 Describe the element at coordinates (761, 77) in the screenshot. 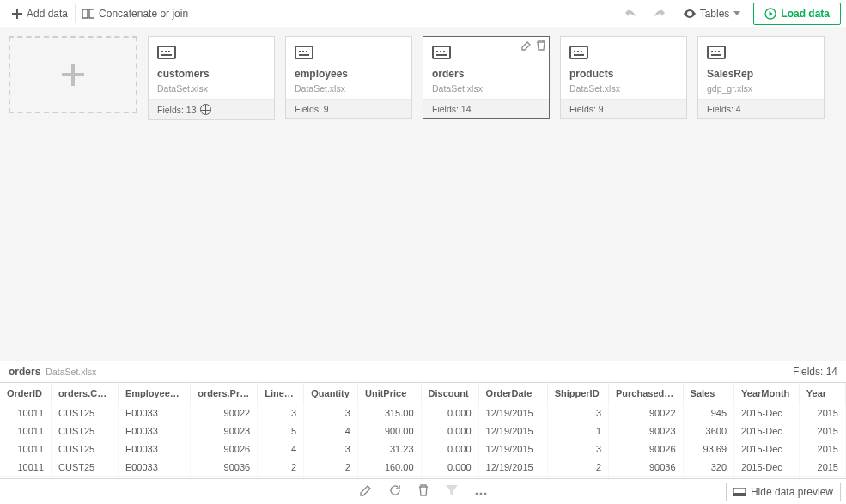

I see `table-card-SalesRep: SalesRepgdp_gr.xlsxFields: 4` at that location.